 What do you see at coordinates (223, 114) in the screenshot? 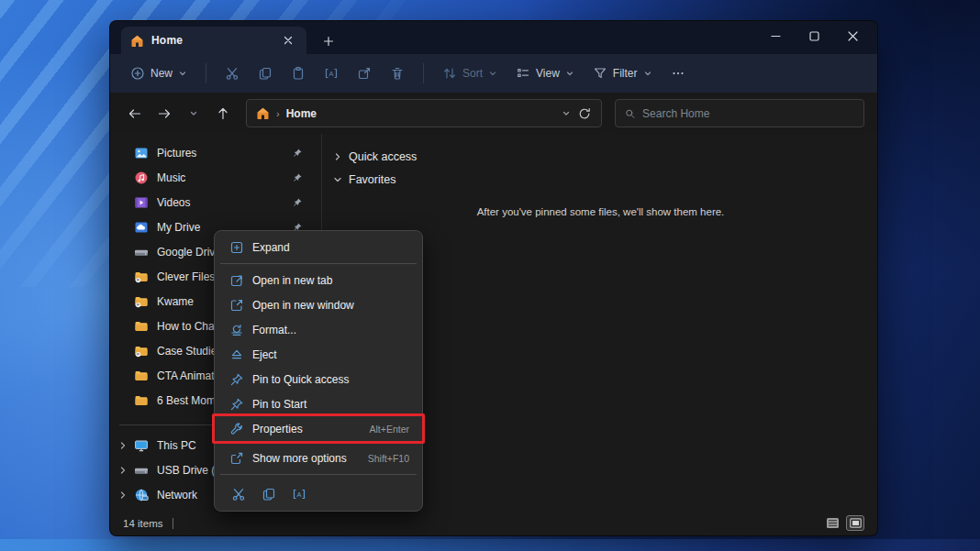
I see `up-button` at bounding box center [223, 114].